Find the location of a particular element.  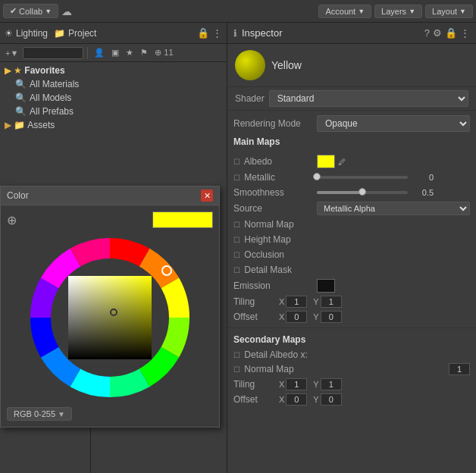

inspector-help-button: ? is located at coordinates (427, 33).